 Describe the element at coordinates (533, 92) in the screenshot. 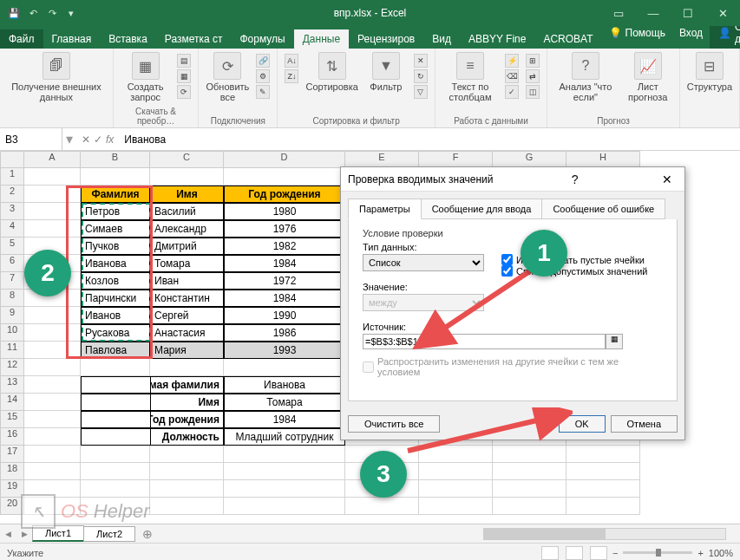

I see `manage-model-button: ◫` at that location.